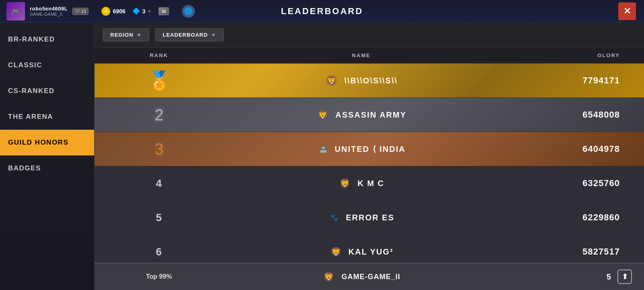  Describe the element at coordinates (371, 115) in the screenshot. I see `guild-name-2: ASSASIN ARMY` at that location.